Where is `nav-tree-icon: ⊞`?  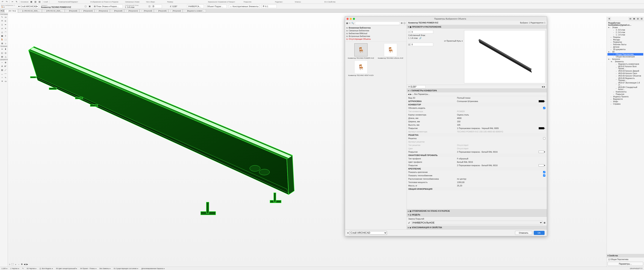
nav-tree-icon: ⊞ is located at coordinates (609, 19).